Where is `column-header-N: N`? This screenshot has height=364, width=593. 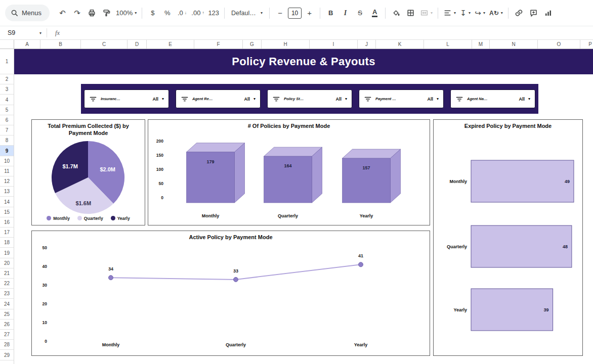 column-header-N: N is located at coordinates (514, 44).